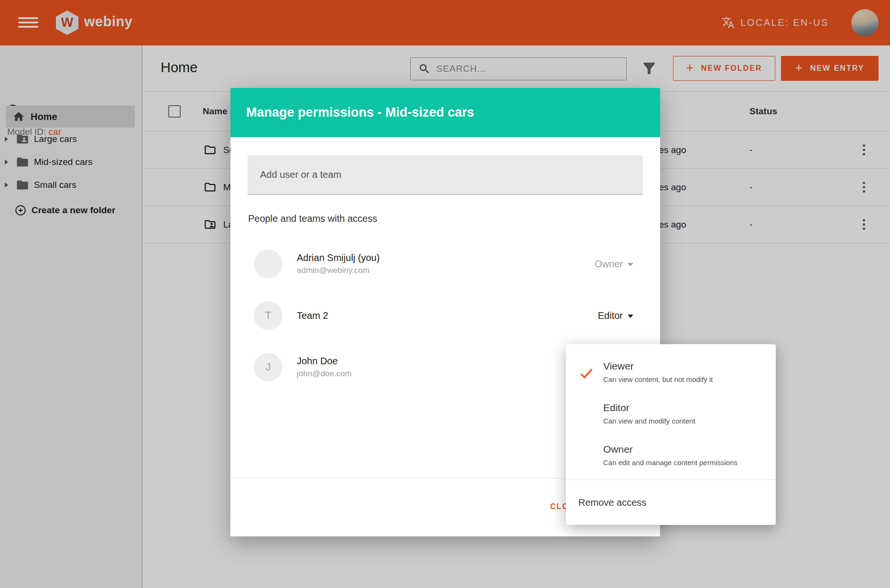 Image resolution: width=890 pixels, height=588 pixels. I want to click on dialog-title: Manage permissions - Mid-sized cars, so click(360, 113).